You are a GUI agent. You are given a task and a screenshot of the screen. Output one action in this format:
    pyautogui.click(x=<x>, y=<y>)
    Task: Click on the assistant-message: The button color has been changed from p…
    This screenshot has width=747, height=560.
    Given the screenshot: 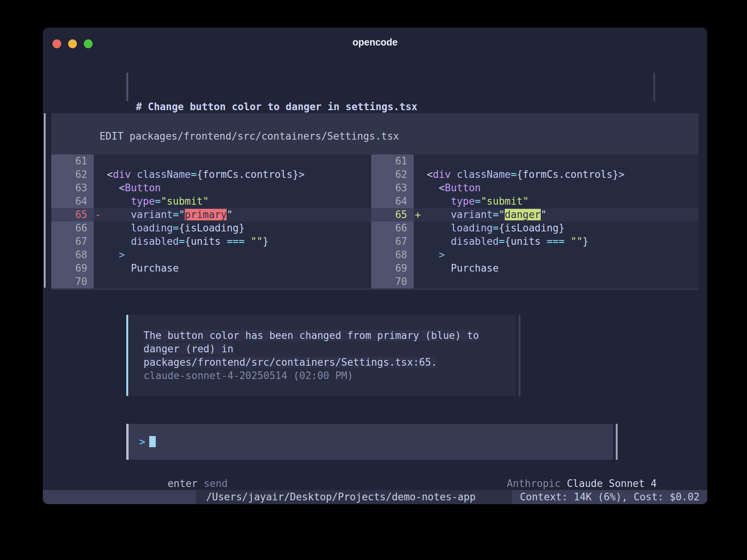 What is the action you would take?
    pyautogui.click(x=321, y=355)
    